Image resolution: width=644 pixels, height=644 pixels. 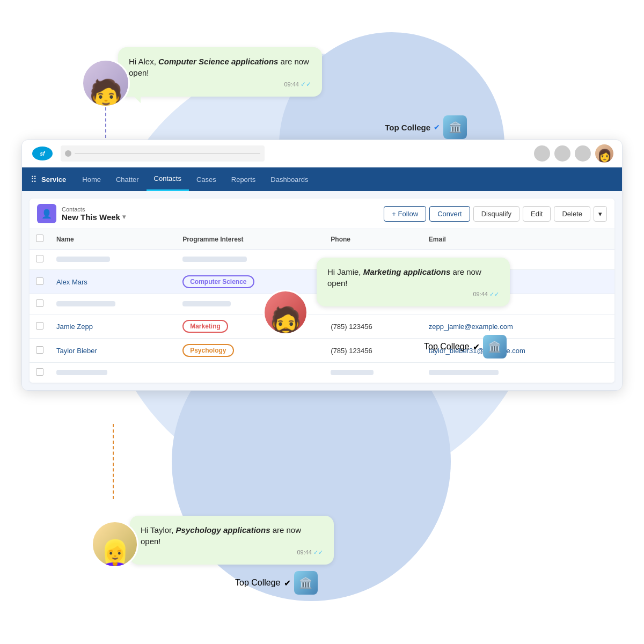 What do you see at coordinates (106, 83) in the screenshot?
I see `avatar-alex: 🧑` at bounding box center [106, 83].